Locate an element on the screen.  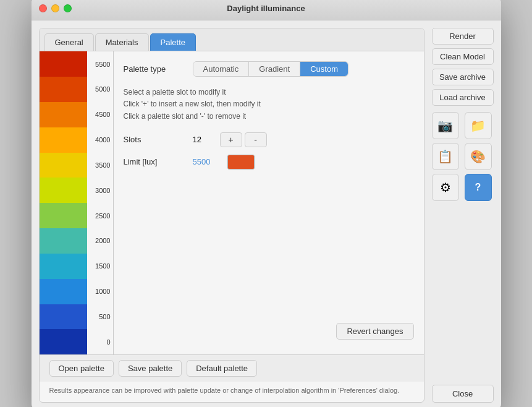
limit-value: 5500 is located at coordinates (204, 162).